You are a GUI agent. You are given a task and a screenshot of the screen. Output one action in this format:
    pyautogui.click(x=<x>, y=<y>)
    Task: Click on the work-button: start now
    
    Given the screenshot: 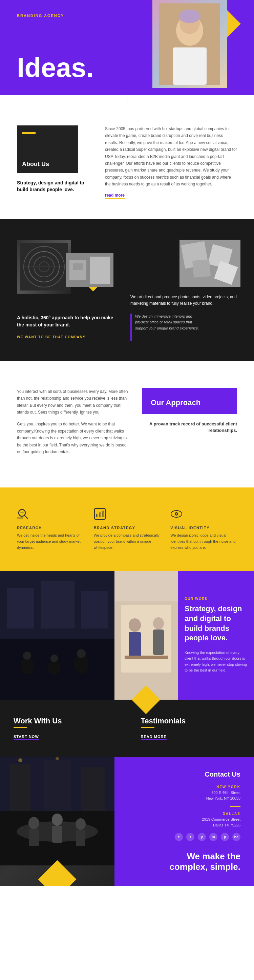 What is the action you would take?
    pyautogui.click(x=26, y=737)
    